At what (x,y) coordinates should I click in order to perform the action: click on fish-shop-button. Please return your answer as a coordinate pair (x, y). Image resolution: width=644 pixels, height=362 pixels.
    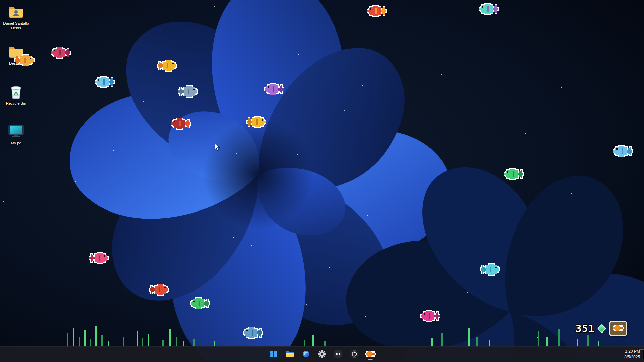
    Looking at the image, I should click on (618, 328).